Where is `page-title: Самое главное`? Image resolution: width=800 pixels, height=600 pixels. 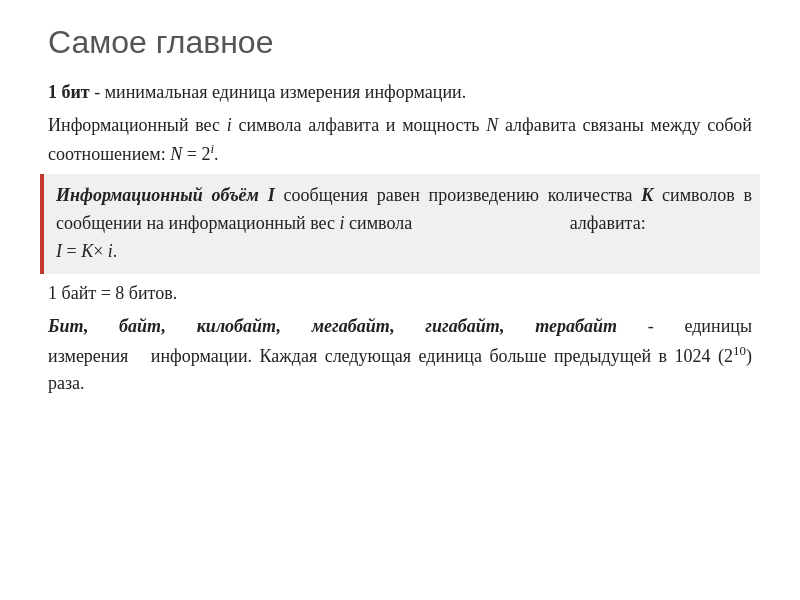
page-title: Самое главное is located at coordinates (404, 42).